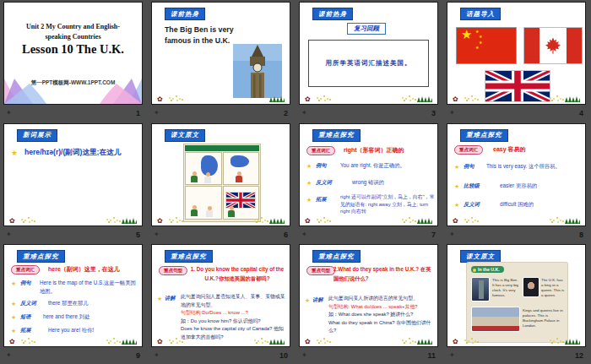  I want to click on row-text: here and there 到处, so click(90, 316).